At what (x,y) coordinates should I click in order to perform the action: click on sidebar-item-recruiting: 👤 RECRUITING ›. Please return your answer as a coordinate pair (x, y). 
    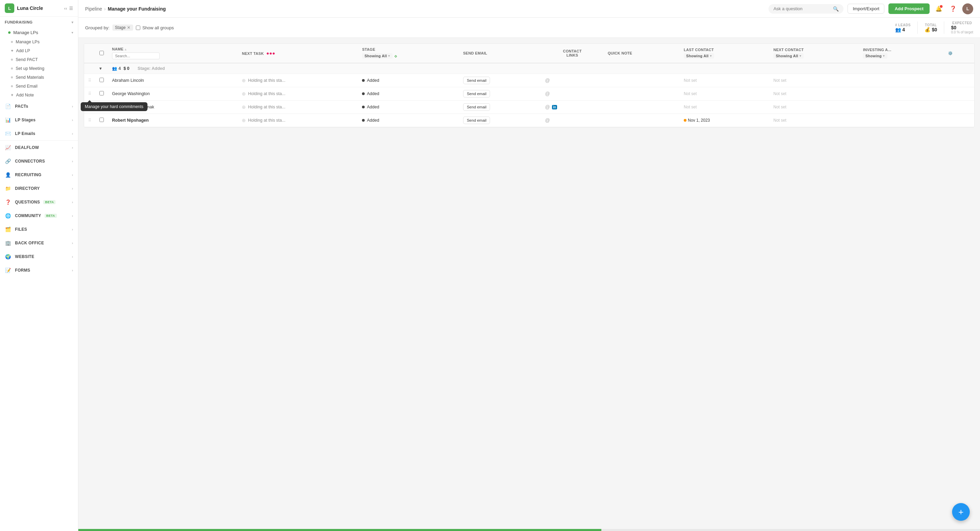
    Looking at the image, I should click on (39, 175).